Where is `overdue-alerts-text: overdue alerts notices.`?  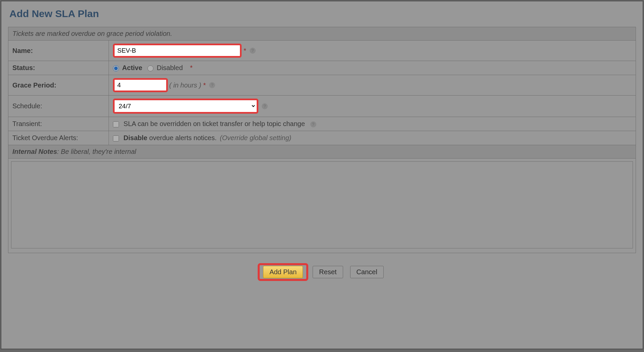 overdue-alerts-text: overdue alerts notices. is located at coordinates (183, 138).